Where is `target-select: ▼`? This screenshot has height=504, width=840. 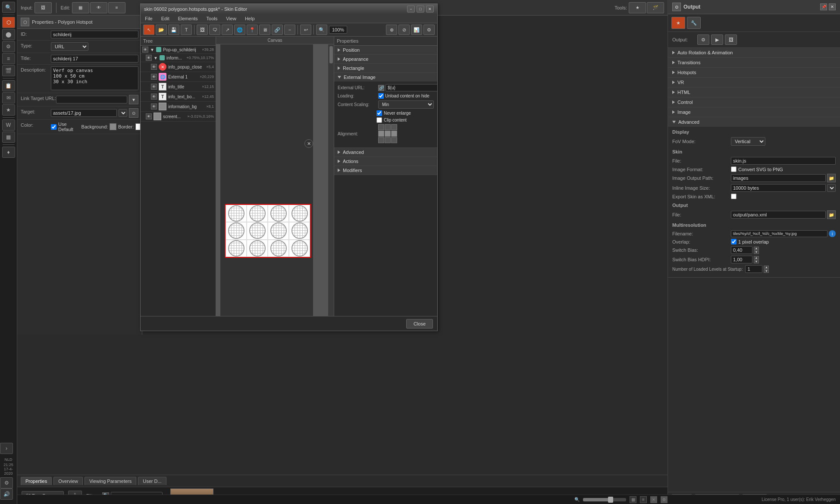 target-select: ▼ is located at coordinates (123, 113).